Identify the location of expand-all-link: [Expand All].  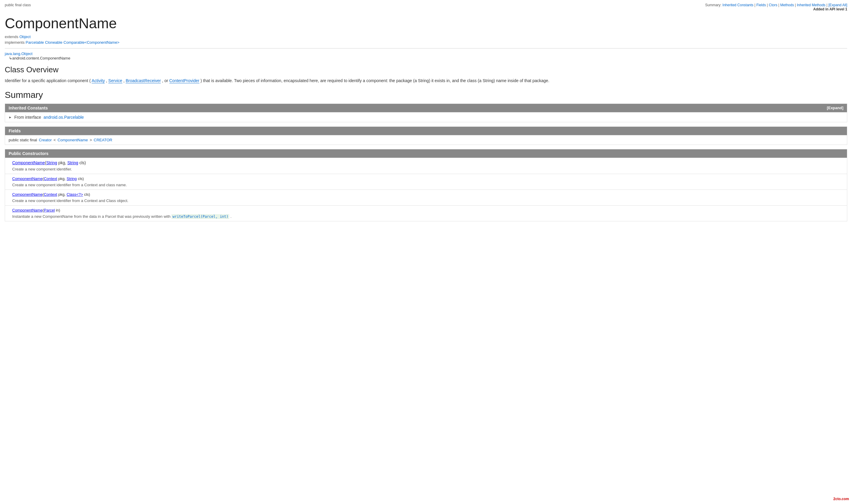
(838, 5).